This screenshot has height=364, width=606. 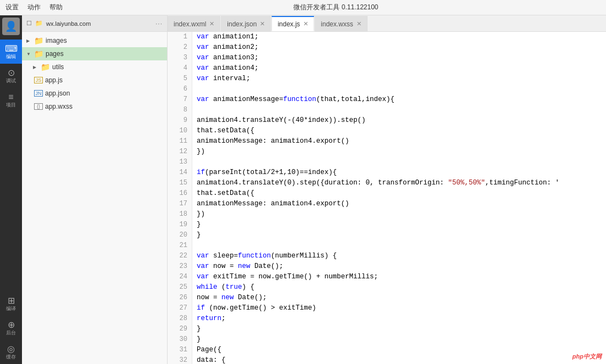 What do you see at coordinates (399, 277) in the screenshot?
I see `code-line: var exitTime = now.getTime() + numberMil…` at bounding box center [399, 277].